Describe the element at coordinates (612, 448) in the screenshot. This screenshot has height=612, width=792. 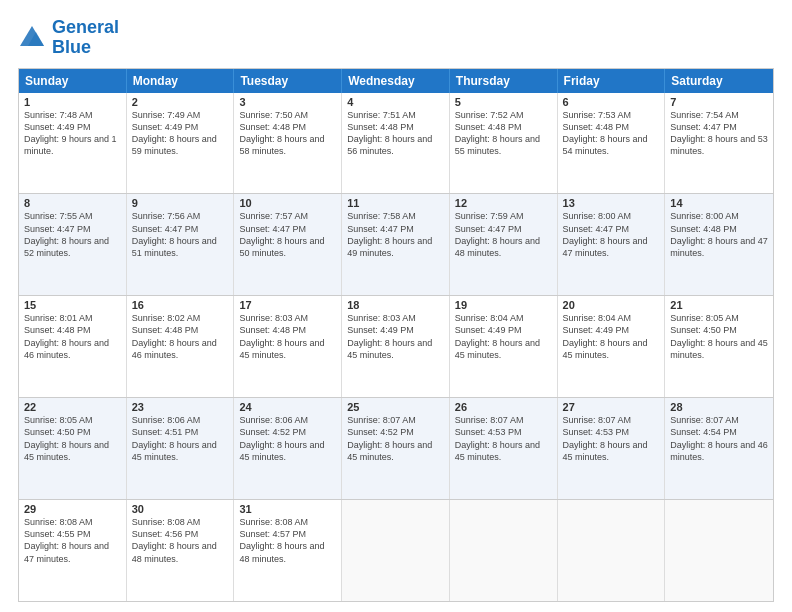
I see `day-cell-27: 27Sunrise: 8:07 AMSunset: 4:53 PMDayligh…` at that location.